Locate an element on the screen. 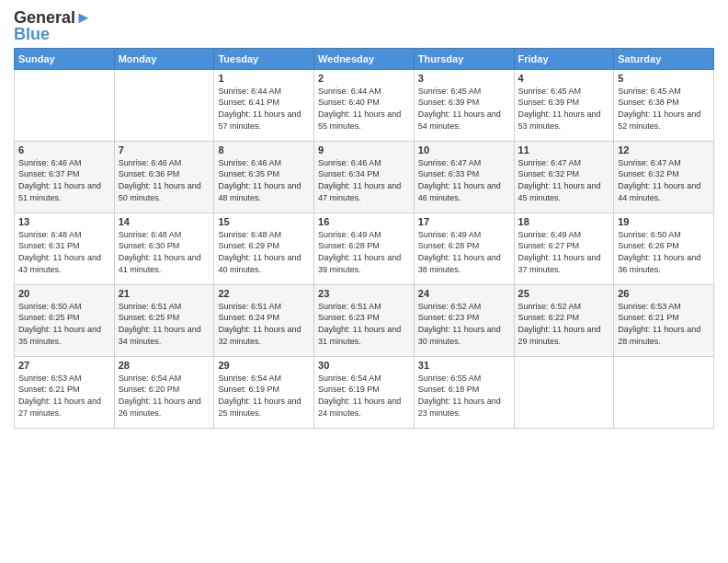 Image resolution: width=728 pixels, height=563 pixels. calendar-cell: 2Sunrise: 6:44 AM Sunset: 6:40 PM Daylig… is located at coordinates (364, 105).